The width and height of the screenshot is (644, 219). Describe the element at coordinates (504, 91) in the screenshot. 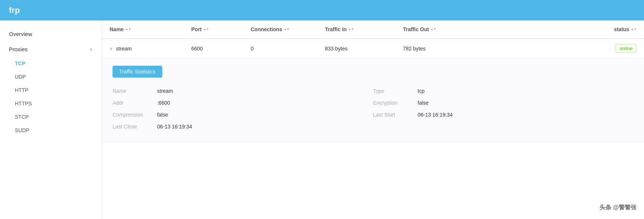

I see `detail-row-type: Type tcp` at that location.